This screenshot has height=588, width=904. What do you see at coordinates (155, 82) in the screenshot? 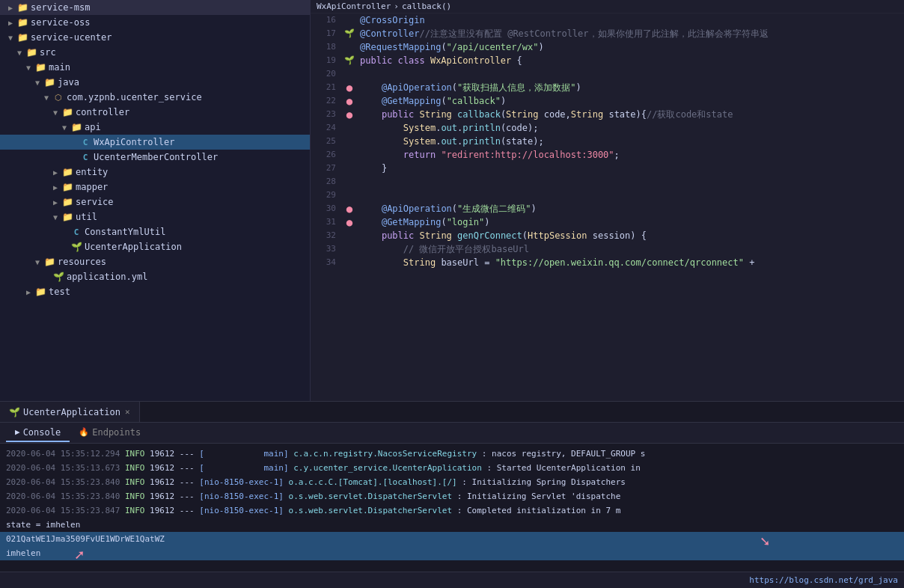
I see `sidebar-item-java: ▼ 📁 java` at bounding box center [155, 82].